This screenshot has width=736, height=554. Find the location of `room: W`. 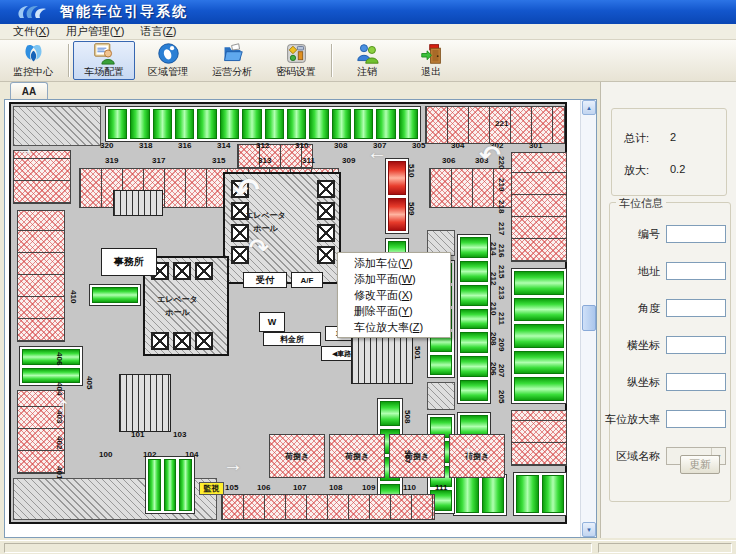

room: W is located at coordinates (272, 322).